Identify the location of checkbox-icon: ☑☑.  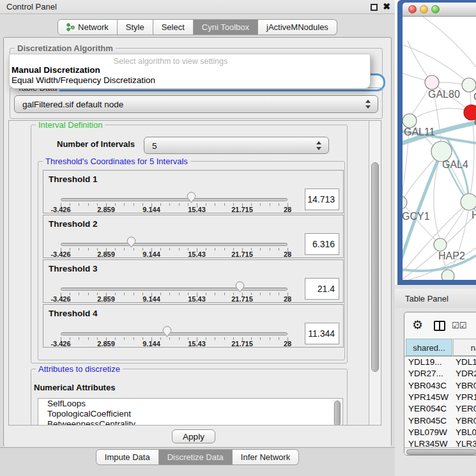
(459, 326).